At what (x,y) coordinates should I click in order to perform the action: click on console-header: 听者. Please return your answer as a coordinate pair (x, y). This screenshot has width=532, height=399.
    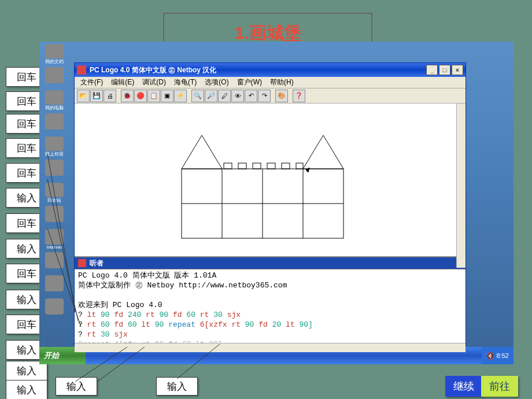
    Looking at the image, I should click on (270, 263).